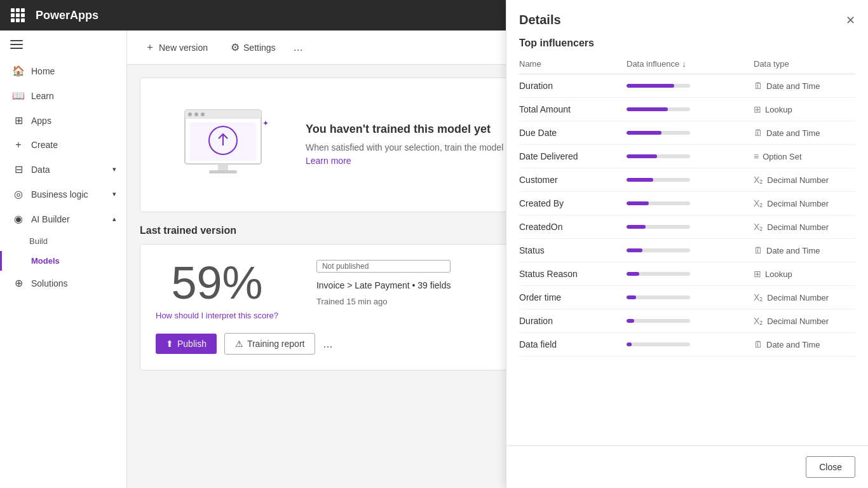 Image resolution: width=868 pixels, height=488 pixels. I want to click on row-name: Duration, so click(573, 321).